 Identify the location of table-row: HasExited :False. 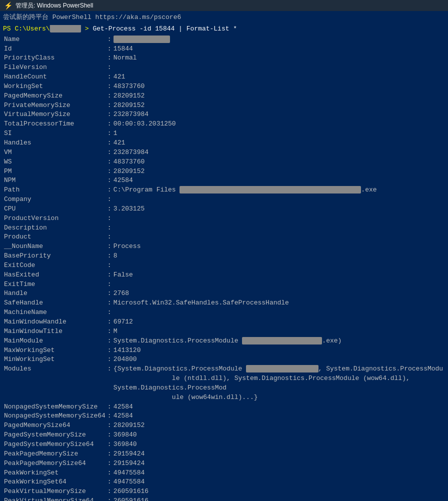
(224, 275).